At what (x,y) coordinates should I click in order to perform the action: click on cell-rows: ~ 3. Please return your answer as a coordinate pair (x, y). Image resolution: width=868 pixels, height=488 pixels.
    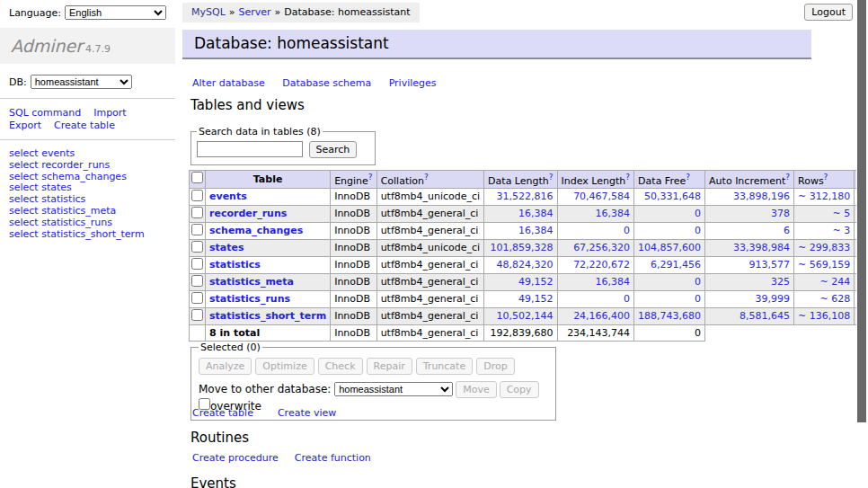
    Looking at the image, I should click on (825, 230).